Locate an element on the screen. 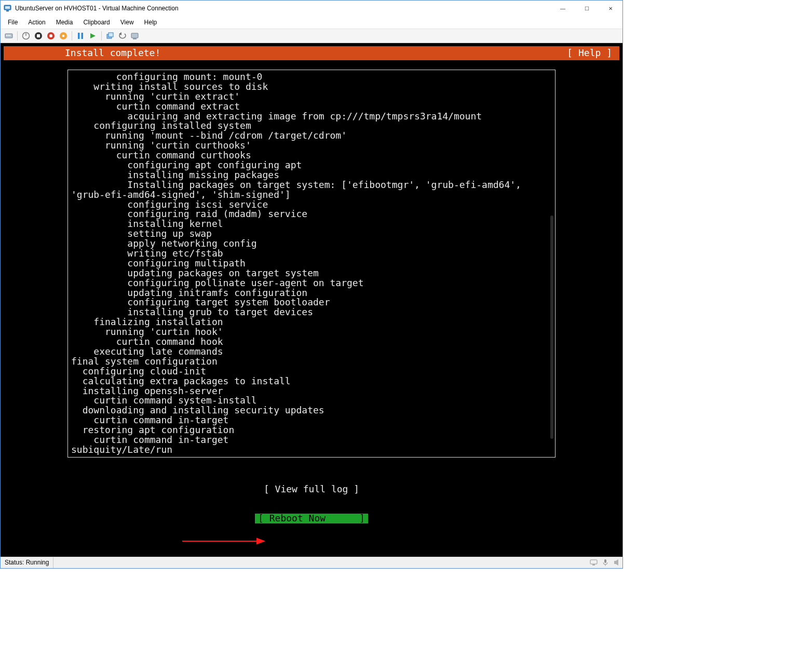  help-button: [ Help ] is located at coordinates (590, 53).